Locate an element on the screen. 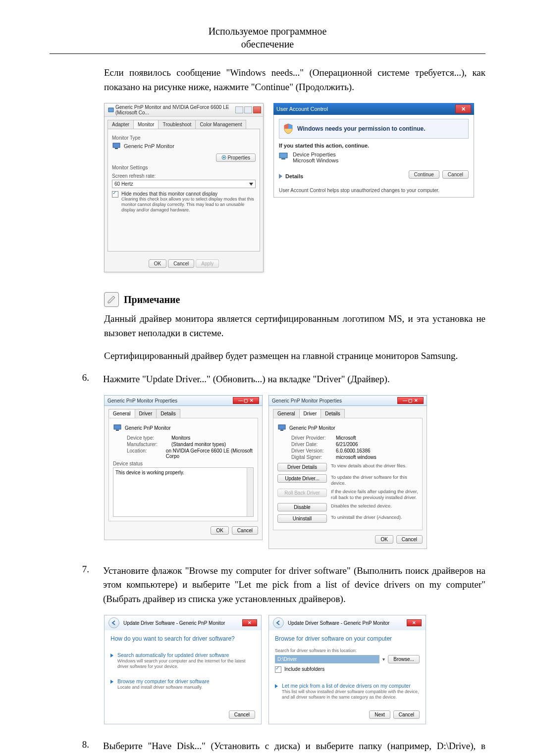 The width and height of the screenshot is (535, 756). device-status-box: This device is working properly. is located at coordinates (183, 492).